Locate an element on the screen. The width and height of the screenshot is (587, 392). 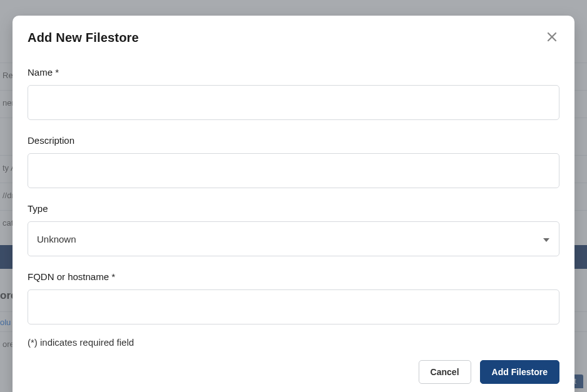
type-label: Type is located at coordinates (294, 209).